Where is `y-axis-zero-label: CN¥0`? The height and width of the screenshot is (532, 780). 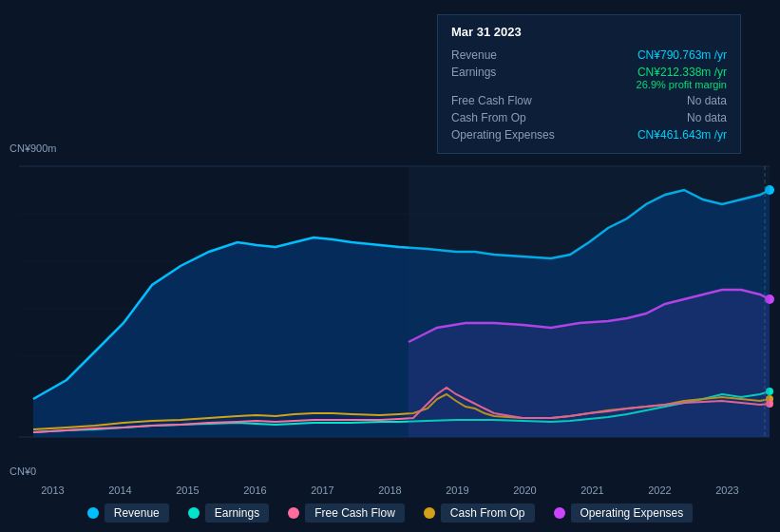 y-axis-zero-label: CN¥0 is located at coordinates (23, 471).